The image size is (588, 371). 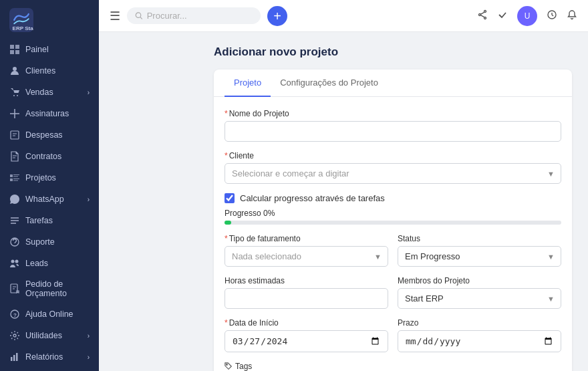 What do you see at coordinates (552, 16) in the screenshot?
I see `clock-icon` at bounding box center [552, 16].